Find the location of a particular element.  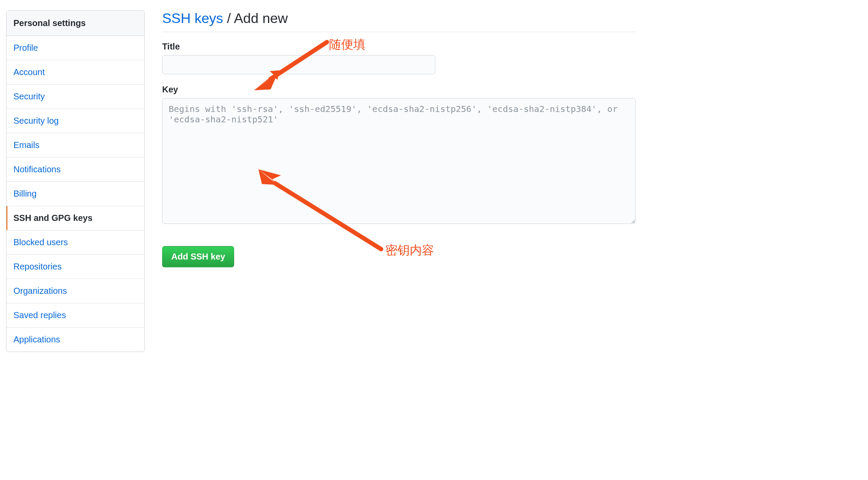

sidebar-item-label: Profile is located at coordinates (26, 48).